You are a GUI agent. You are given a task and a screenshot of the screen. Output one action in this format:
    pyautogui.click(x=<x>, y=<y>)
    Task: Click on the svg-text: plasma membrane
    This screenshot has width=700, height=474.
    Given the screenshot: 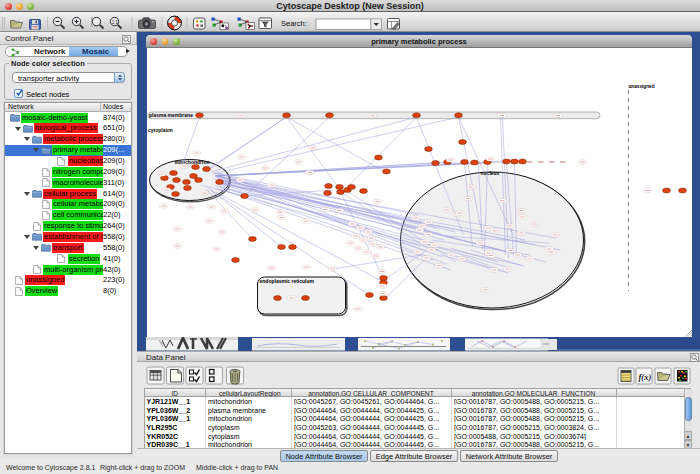 What is the action you would take?
    pyautogui.click(x=171, y=115)
    